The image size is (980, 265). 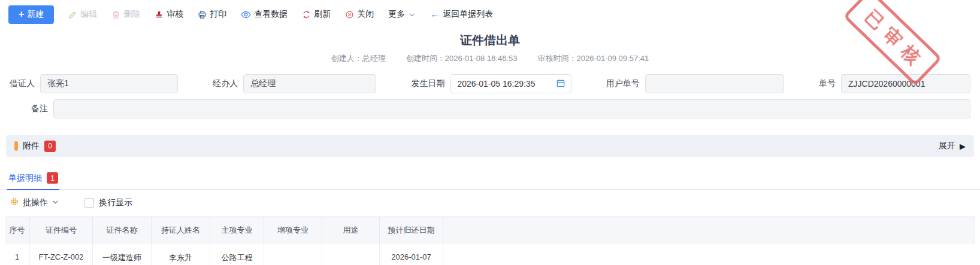 What do you see at coordinates (212, 14) in the screenshot?
I see `print-button: 打印` at bounding box center [212, 14].